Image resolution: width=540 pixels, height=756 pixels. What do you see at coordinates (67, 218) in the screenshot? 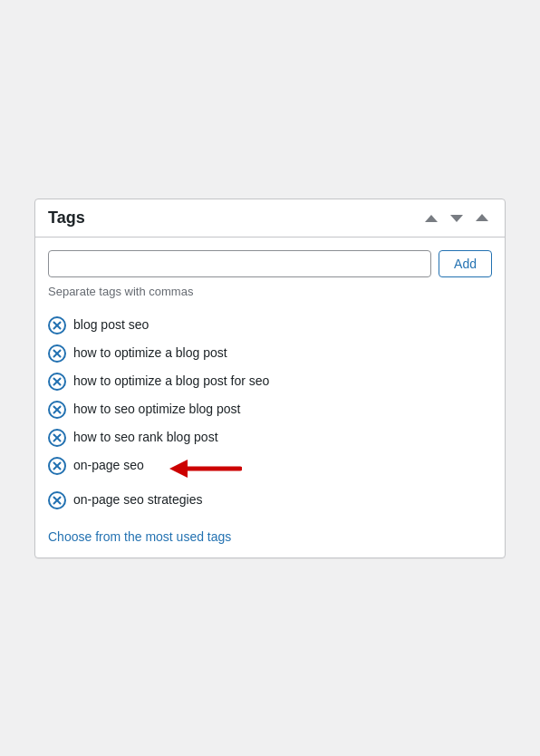
I see `widget-title: Tags` at bounding box center [67, 218].